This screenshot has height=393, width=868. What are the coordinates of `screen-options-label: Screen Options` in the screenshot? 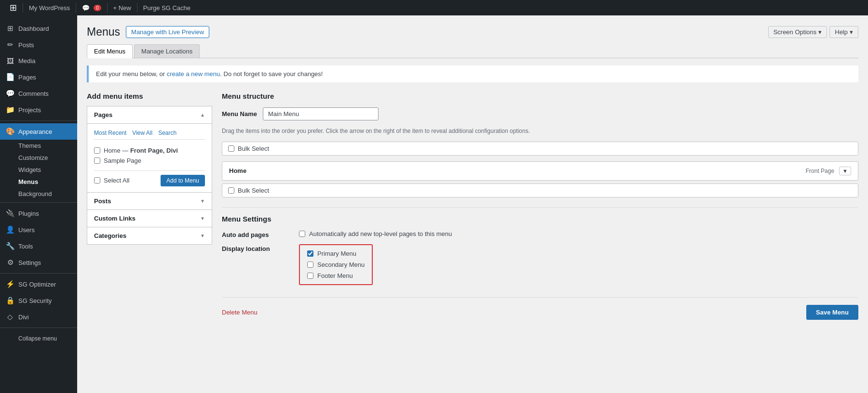 It's located at (795, 32).